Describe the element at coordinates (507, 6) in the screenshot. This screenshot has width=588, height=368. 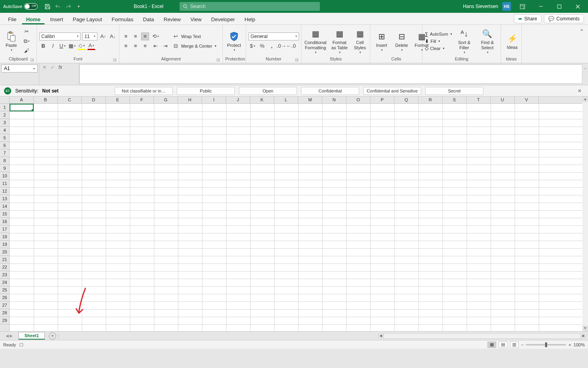
I see `user-avatar: HS` at that location.